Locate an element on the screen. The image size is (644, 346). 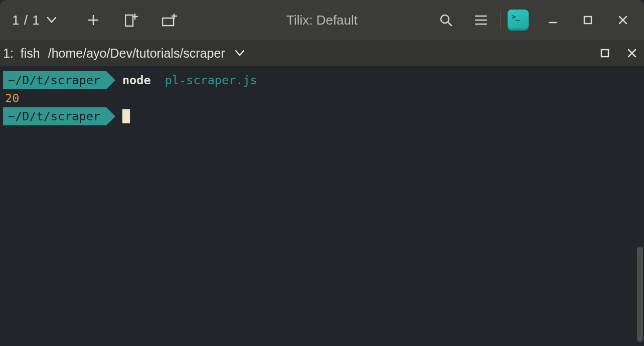
minimize-icon is located at coordinates (553, 20).